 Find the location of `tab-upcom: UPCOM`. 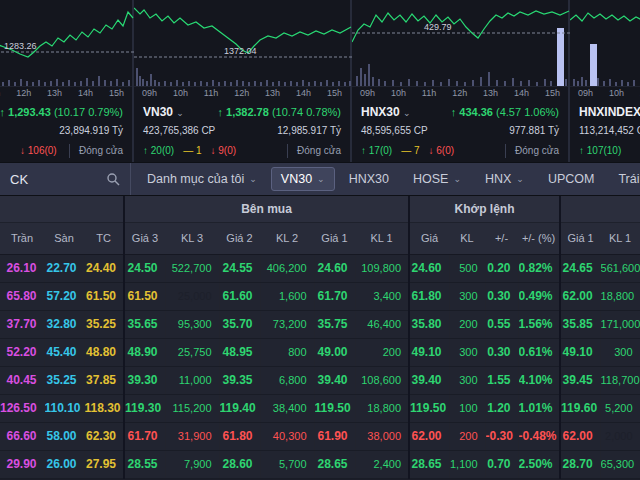

tab-upcom: UPCOM is located at coordinates (572, 179).